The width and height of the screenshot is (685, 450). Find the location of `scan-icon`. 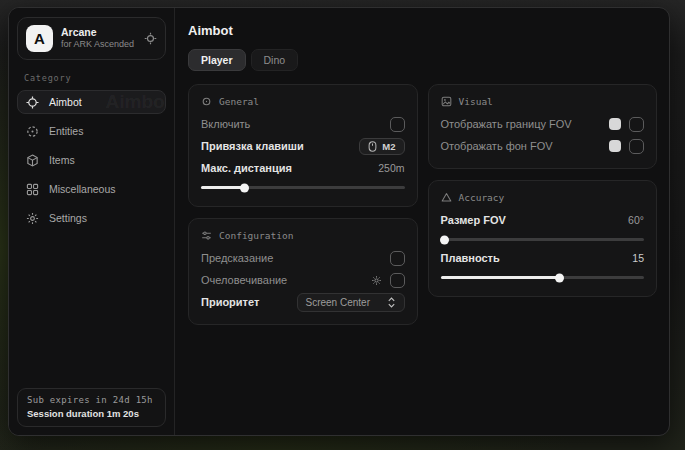

scan-icon is located at coordinates (32, 132).